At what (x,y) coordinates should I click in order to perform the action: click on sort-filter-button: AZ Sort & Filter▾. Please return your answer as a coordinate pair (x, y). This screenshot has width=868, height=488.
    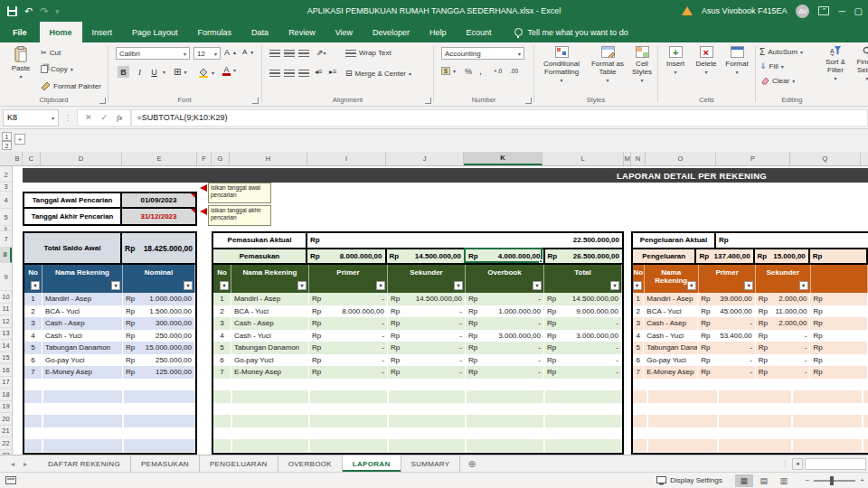
    Looking at the image, I should click on (835, 64).